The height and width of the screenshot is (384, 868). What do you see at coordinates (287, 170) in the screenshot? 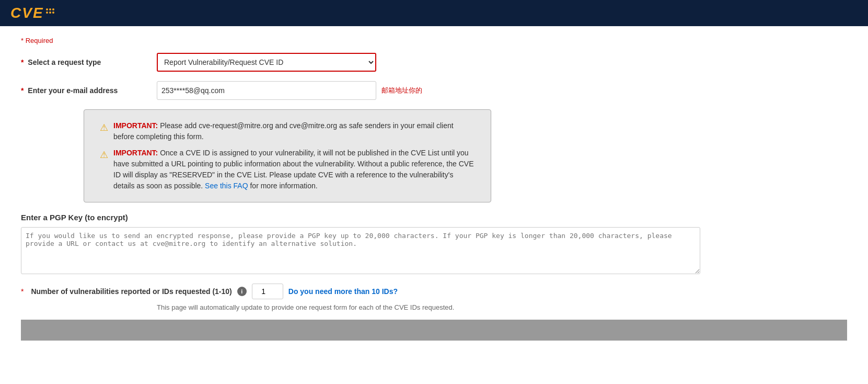
I see `info-line-2: ⚠ IMPORTANT: Once a CVE ID is assigned t…` at bounding box center [287, 170].